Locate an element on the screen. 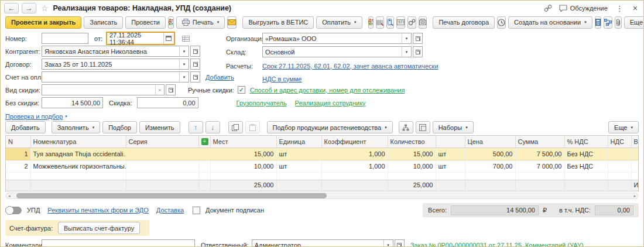  cell-quantity: 10,000 is located at coordinates (412, 166).